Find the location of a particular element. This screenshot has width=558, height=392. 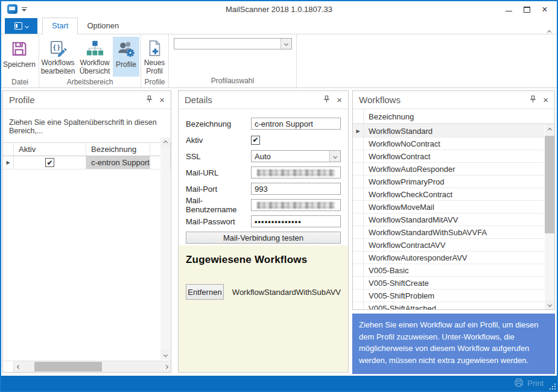

workflows-table-header: Bezeichnung is located at coordinates (454, 117).